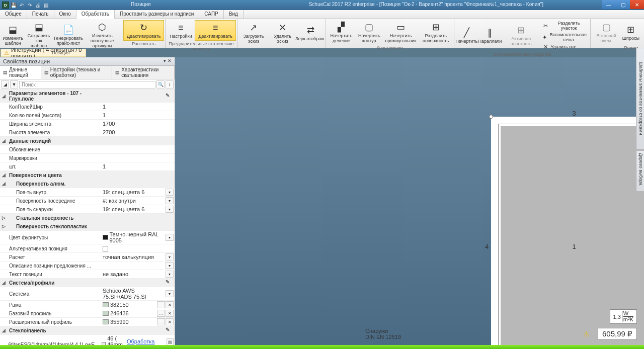 The image size is (644, 349). What do you see at coordinates (88, 305) in the screenshot?
I see `prop-row: Рама382150…✕` at bounding box center [88, 305].